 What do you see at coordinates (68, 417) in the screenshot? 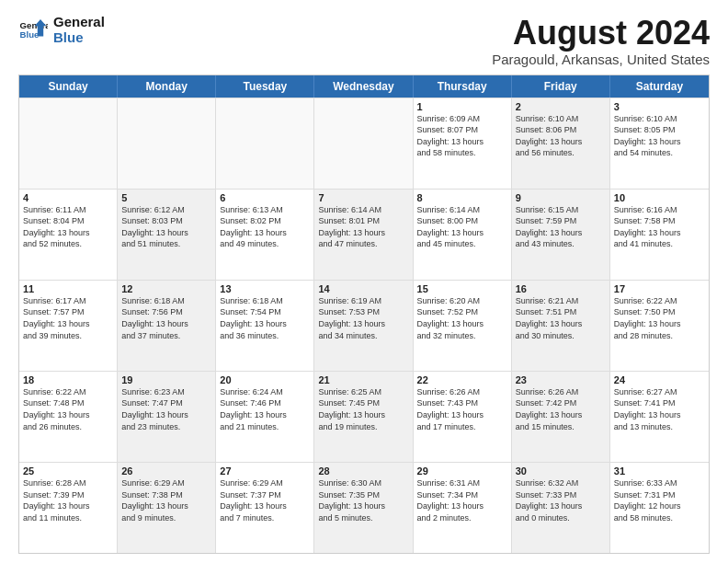
I see `calendar-cell: 18Sunrise: 6:22 AM Sunset: 7:48 PM Dayli…` at bounding box center [68, 417].